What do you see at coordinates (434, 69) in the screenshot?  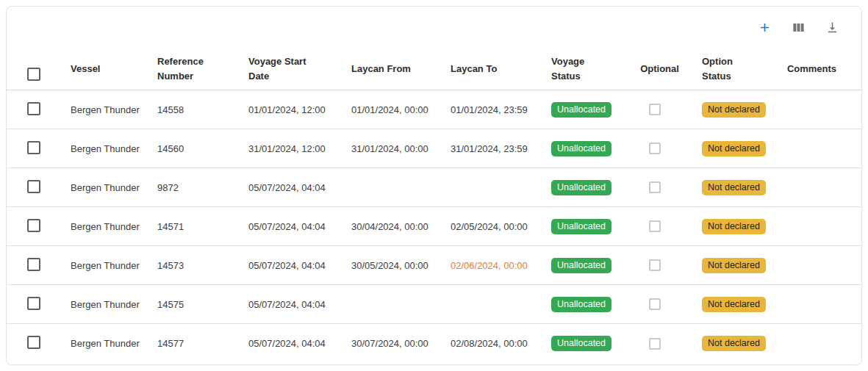 I see `table-header-row: Vessel Reference Number Voyage Start Dat…` at bounding box center [434, 69].